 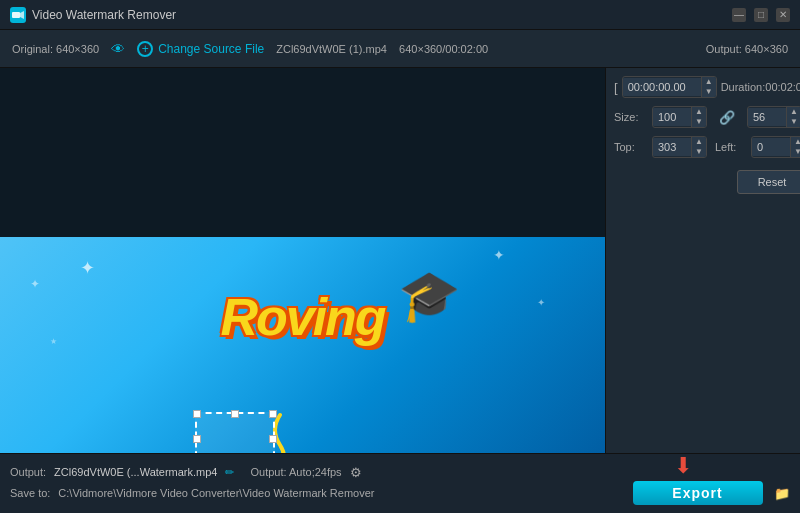 I want to click on time-row: [ ▲ ▼ Duration:00:02:00.00 ▲ ▼ ], so click(x=707, y=87).